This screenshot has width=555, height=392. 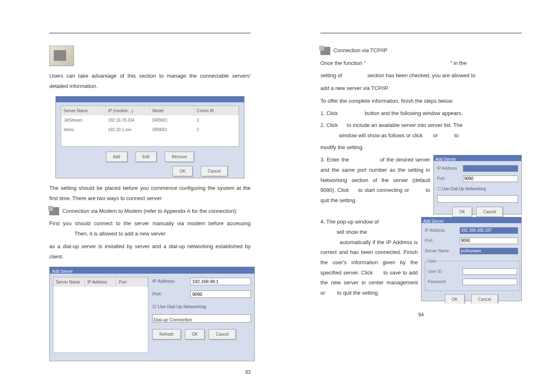 I want to click on add-server-screenshot: Add Server Server Name IP Address Port I…, so click(x=152, y=314).